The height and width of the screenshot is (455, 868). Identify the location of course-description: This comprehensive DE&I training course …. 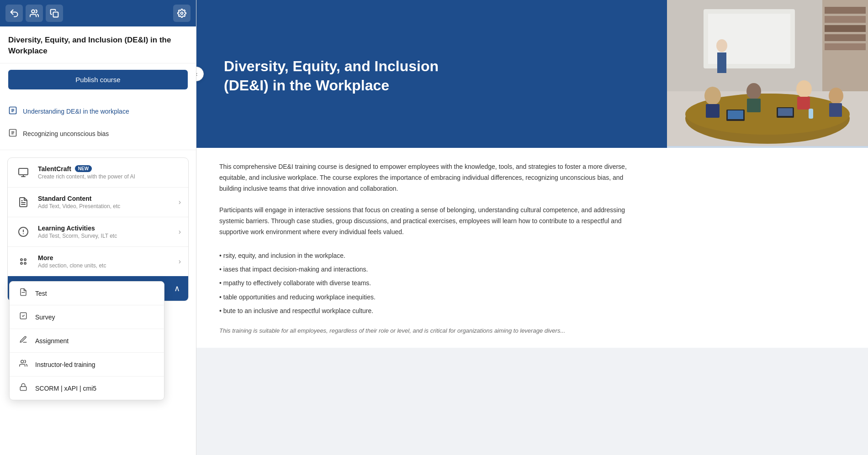
(425, 200).